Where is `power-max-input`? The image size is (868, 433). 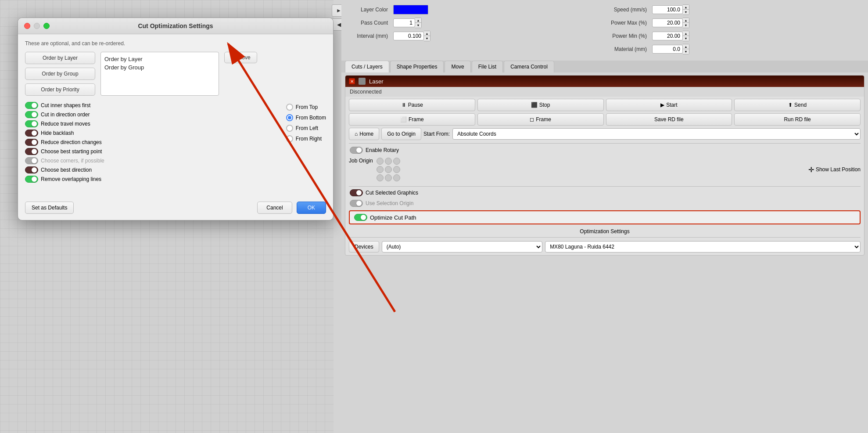
power-max-input is located at coordinates (667, 23).